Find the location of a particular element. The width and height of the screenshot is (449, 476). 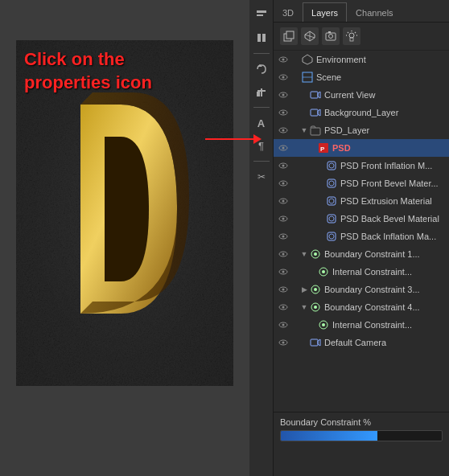

tool-text: A is located at coordinates (262, 123).